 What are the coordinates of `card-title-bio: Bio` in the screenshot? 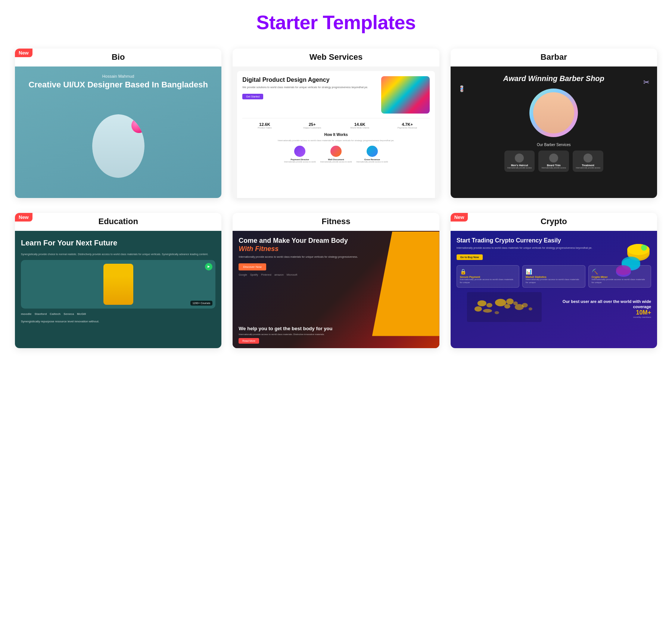 It's located at (118, 58).